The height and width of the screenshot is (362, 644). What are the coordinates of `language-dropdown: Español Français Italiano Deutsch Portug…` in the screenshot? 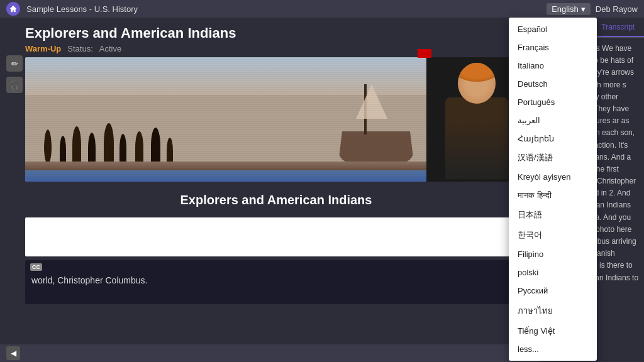 It's located at (553, 189).